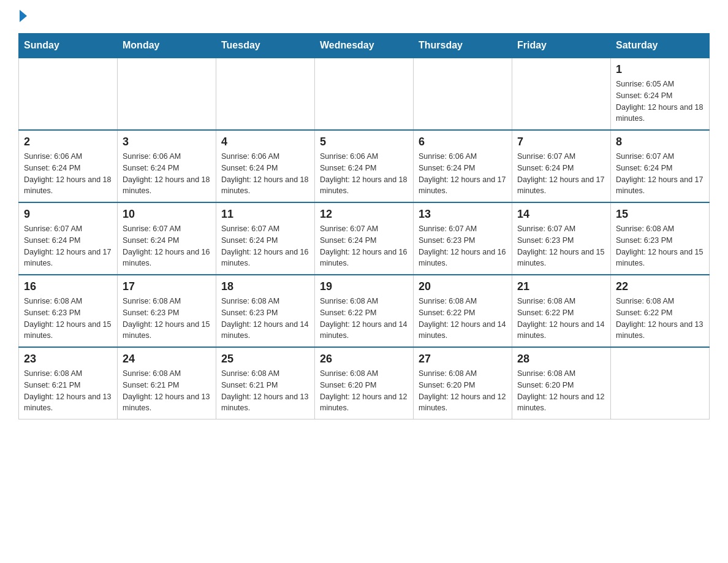  What do you see at coordinates (364, 215) in the screenshot?
I see `day-number: 12` at bounding box center [364, 215].